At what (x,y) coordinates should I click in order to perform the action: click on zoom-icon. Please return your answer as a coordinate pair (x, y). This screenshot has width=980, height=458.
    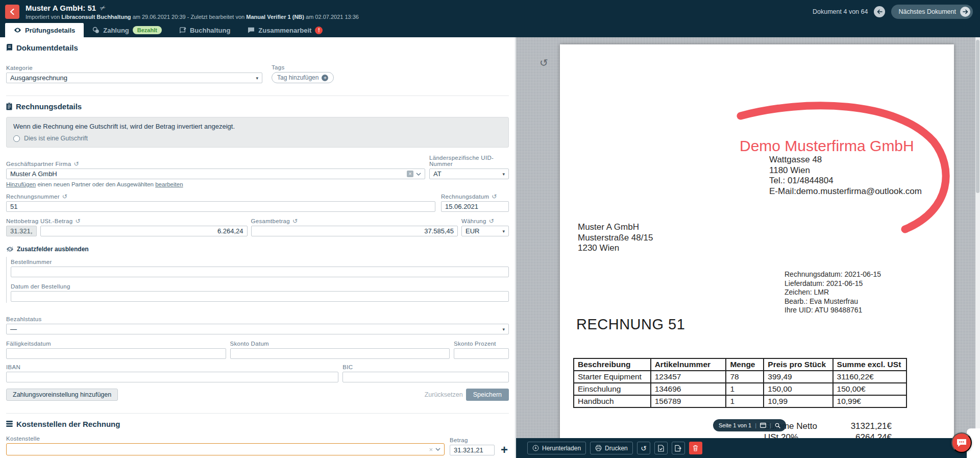
    Looking at the image, I should click on (778, 426).